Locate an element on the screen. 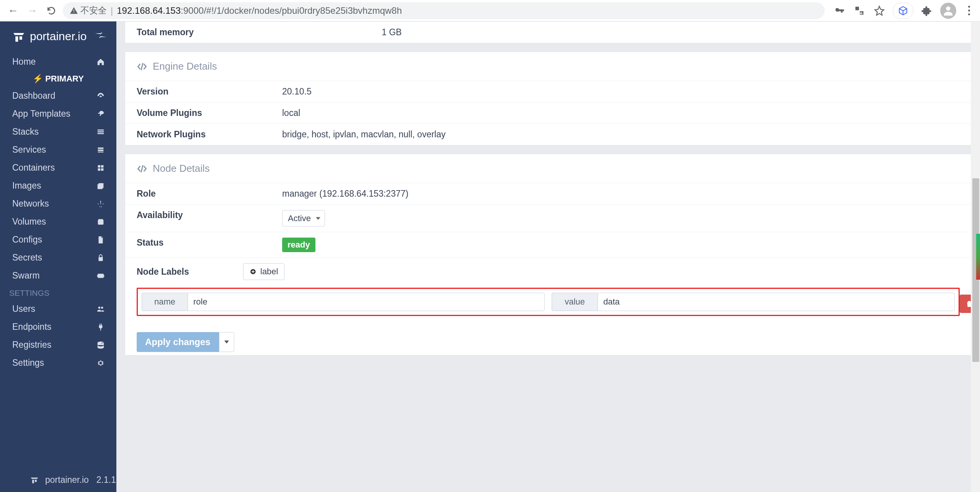  sidebar-item-label: Registries is located at coordinates (32, 345).